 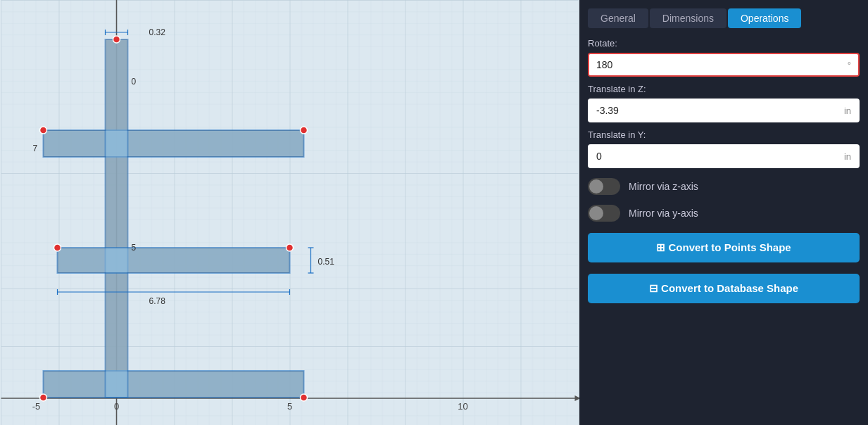 What do you see at coordinates (715, 65) in the screenshot?
I see `rotate-input` at bounding box center [715, 65].